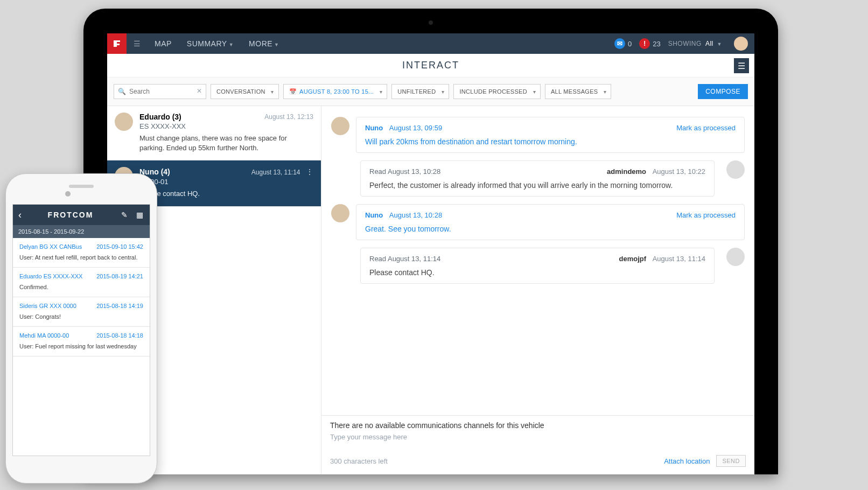 The height and width of the screenshot is (490, 868). I want to click on nav-summary: SUMMARY▼, so click(210, 44).